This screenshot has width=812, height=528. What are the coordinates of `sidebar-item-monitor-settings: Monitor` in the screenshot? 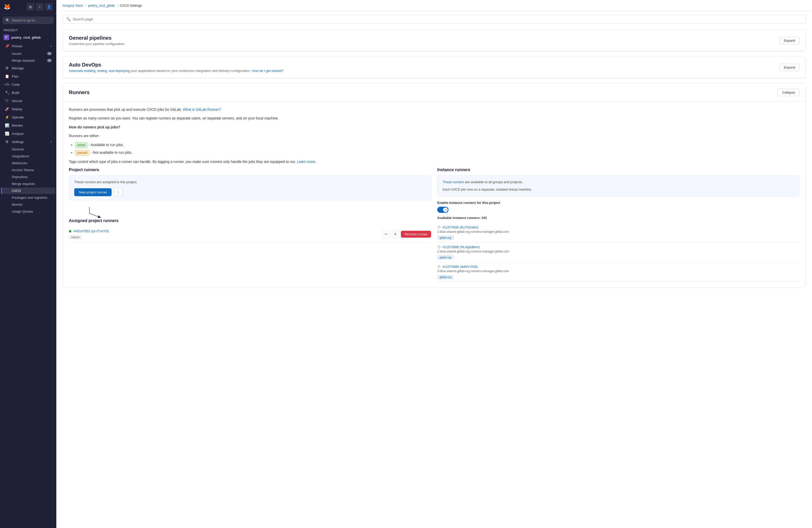 It's located at (28, 205).